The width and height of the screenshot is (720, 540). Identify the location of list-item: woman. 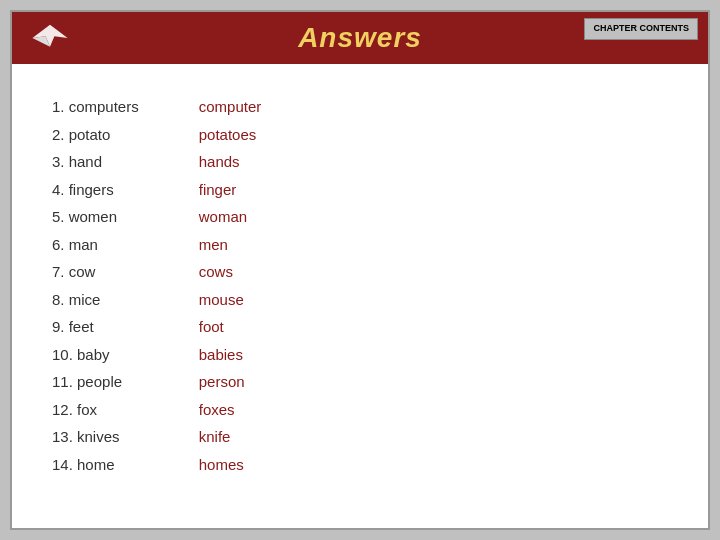
(230, 217).